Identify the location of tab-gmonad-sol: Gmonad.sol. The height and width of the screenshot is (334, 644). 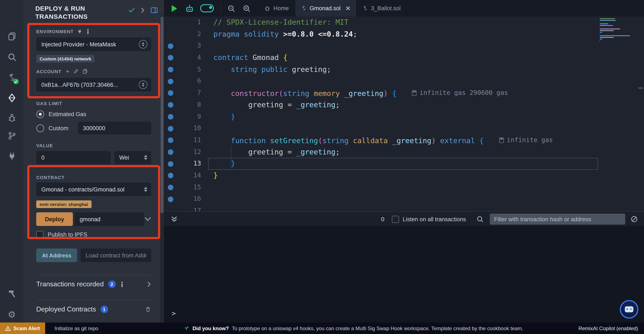
(326, 8).